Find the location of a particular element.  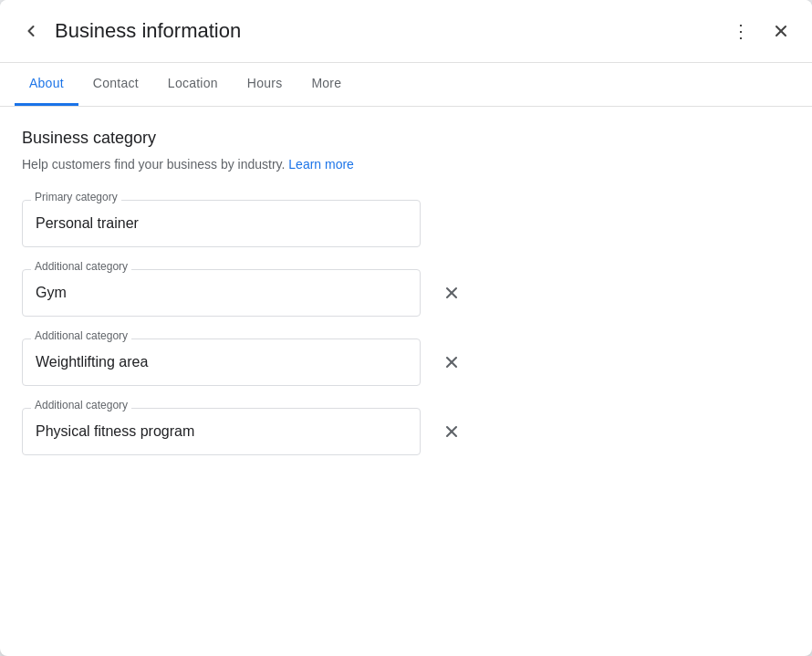

section-title: Business category is located at coordinates (406, 139).